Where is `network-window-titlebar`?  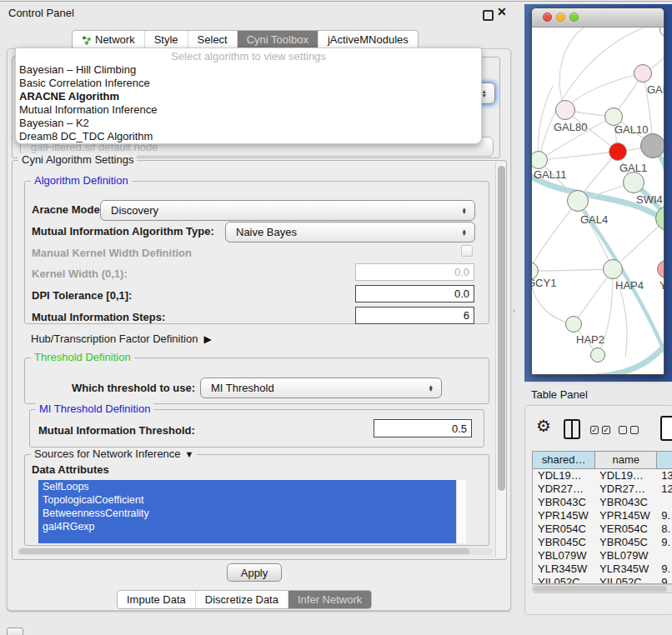 network-window-titlebar is located at coordinates (598, 18).